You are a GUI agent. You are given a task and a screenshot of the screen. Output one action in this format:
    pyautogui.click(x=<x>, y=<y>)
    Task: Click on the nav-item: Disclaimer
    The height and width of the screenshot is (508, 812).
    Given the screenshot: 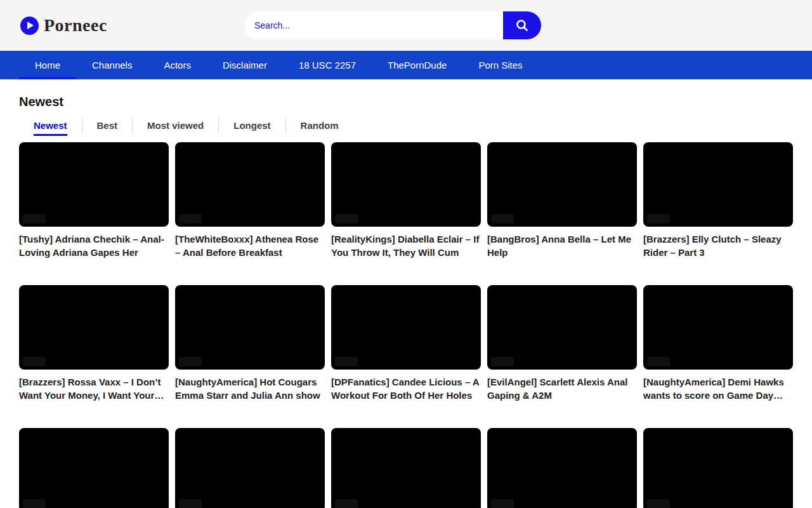 What is the action you would take?
    pyautogui.click(x=245, y=65)
    